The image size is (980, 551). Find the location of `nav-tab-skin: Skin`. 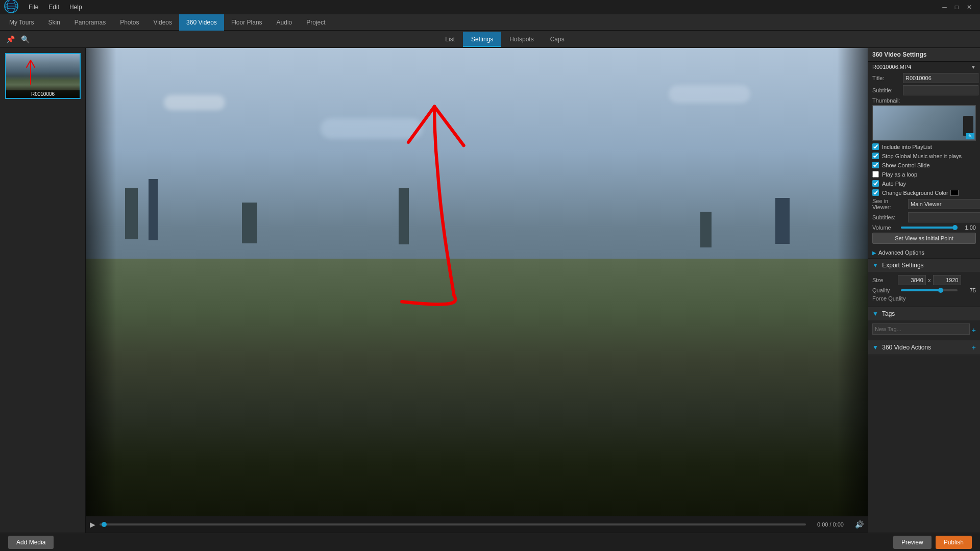

nav-tab-skin: Skin is located at coordinates (54, 22).